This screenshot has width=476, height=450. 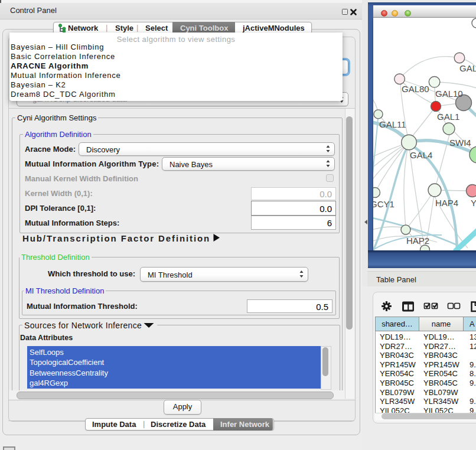 I want to click on svg-text: GAL80, so click(x=416, y=89).